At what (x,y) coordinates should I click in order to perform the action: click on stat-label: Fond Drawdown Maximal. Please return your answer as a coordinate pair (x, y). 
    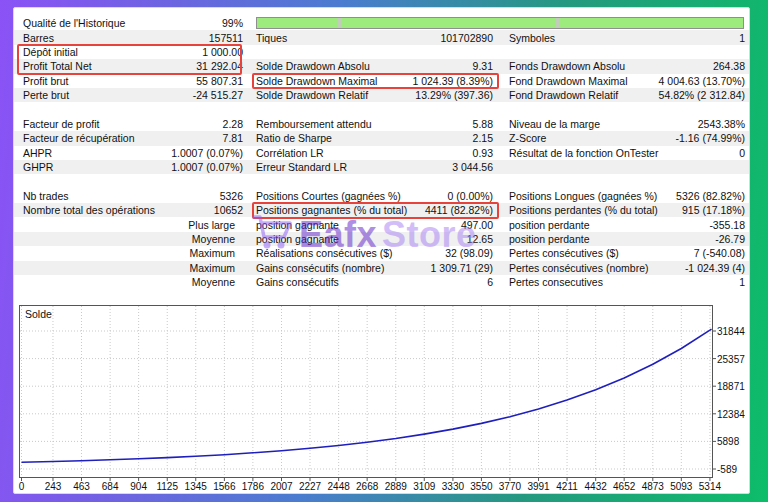
    Looking at the image, I should click on (581, 81).